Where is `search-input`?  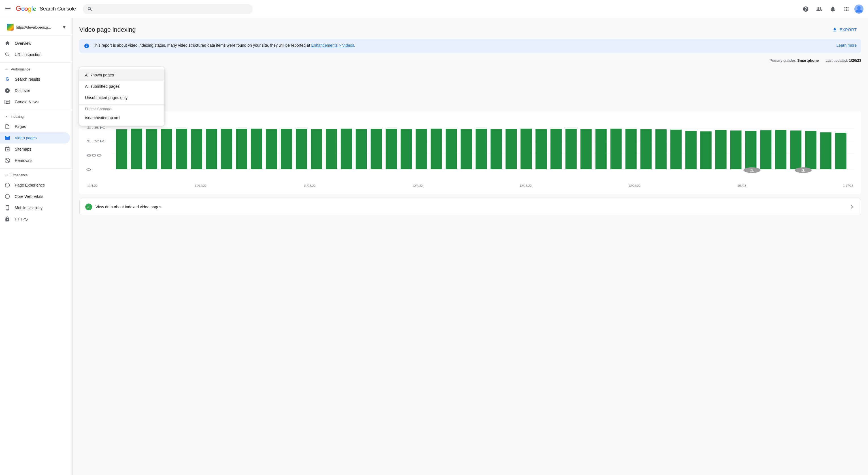 search-input is located at coordinates (172, 9).